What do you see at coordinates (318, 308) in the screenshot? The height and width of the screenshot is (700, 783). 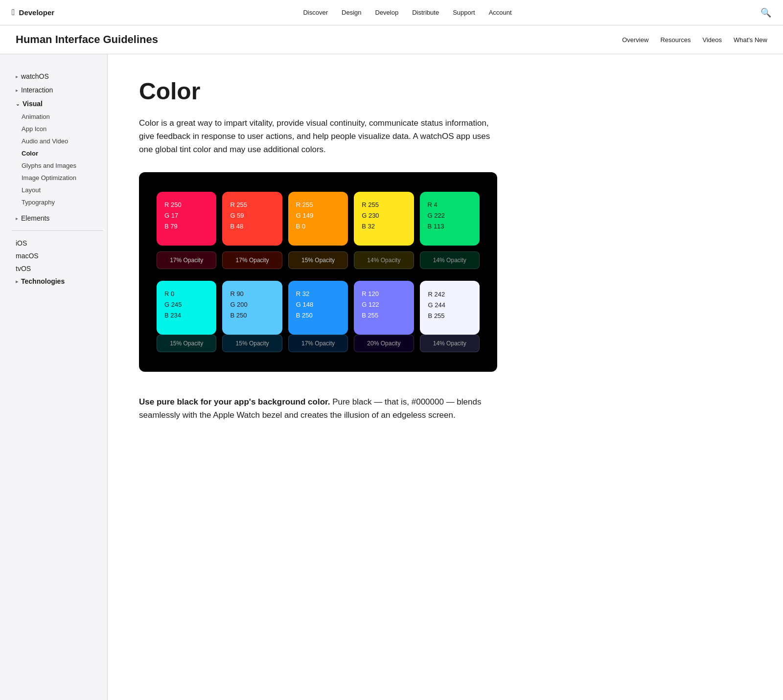 I see `color-grid-row2: R 0G 245B 234R 90G 200B 250R 32G 148B 25…` at bounding box center [318, 308].